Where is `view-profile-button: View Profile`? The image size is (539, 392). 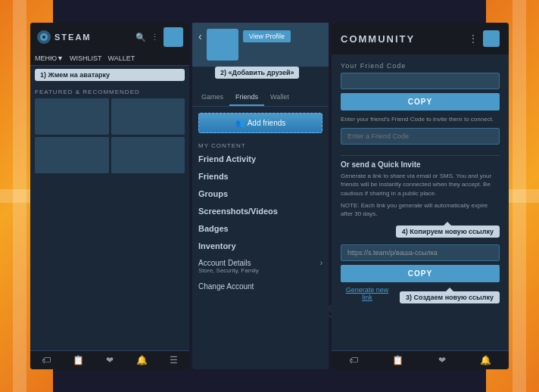
view-profile-button: View Profile is located at coordinates (266, 36).